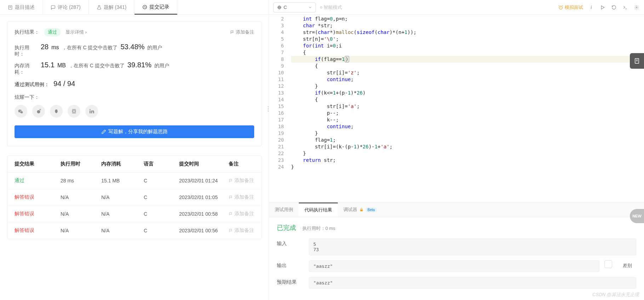 This screenshot has width=644, height=300. Describe the element at coordinates (295, 7) in the screenshot. I see `language-select: C` at that location.